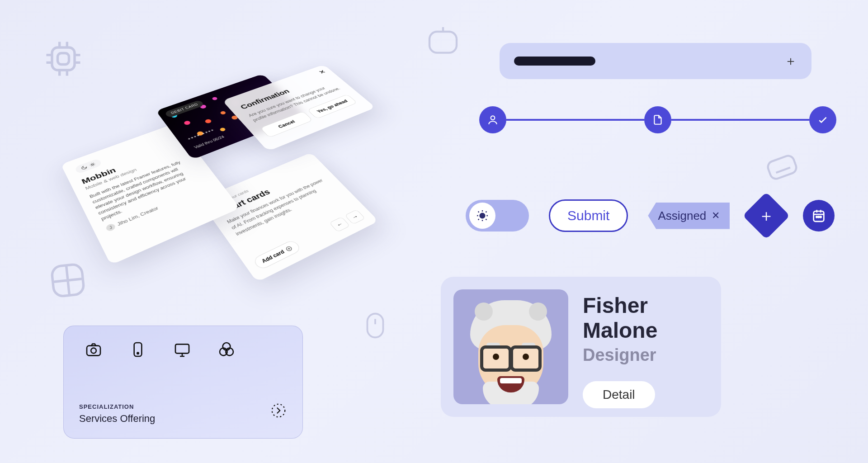  Describe the element at coordinates (511, 352) in the screenshot. I see `memoji-illustration` at that location.